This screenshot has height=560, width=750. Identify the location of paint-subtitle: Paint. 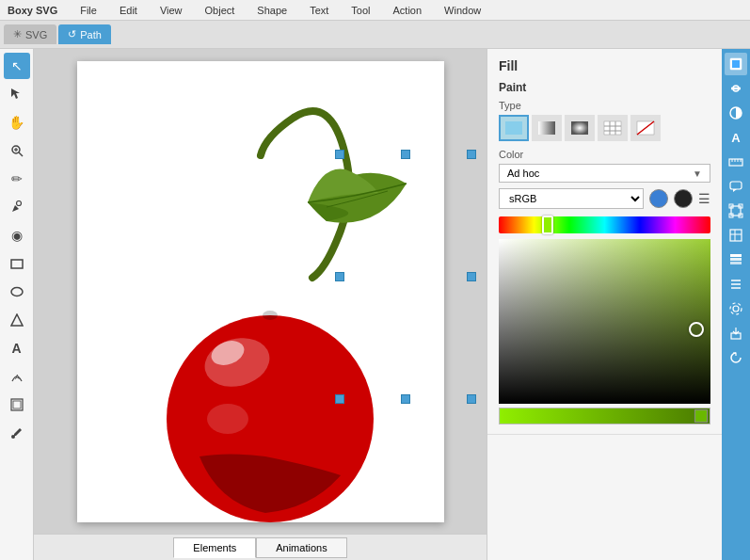
(604, 88).